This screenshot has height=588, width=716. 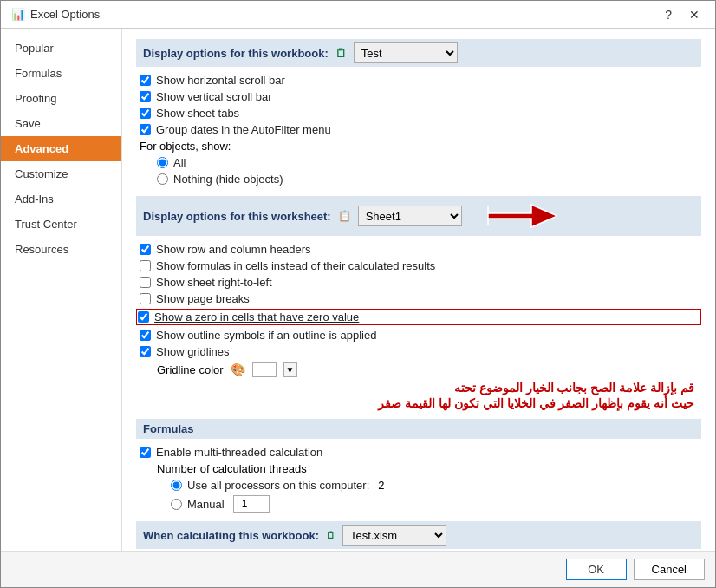 What do you see at coordinates (61, 199) in the screenshot?
I see `sidebar-item-addins: Add-Ins` at bounding box center [61, 199].